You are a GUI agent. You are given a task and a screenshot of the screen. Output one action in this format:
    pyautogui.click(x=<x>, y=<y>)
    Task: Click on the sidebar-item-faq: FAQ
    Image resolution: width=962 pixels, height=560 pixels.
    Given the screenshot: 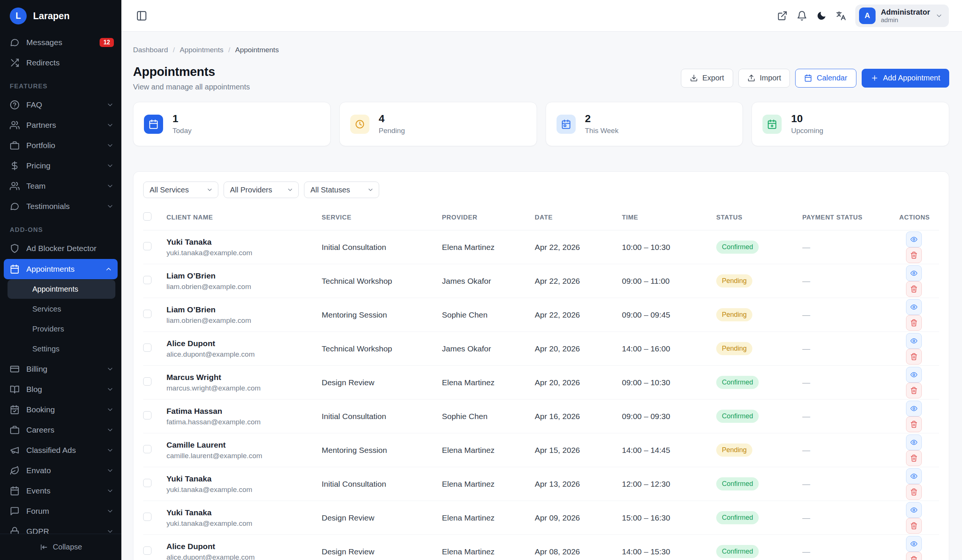 What is the action you would take?
    pyautogui.click(x=61, y=105)
    